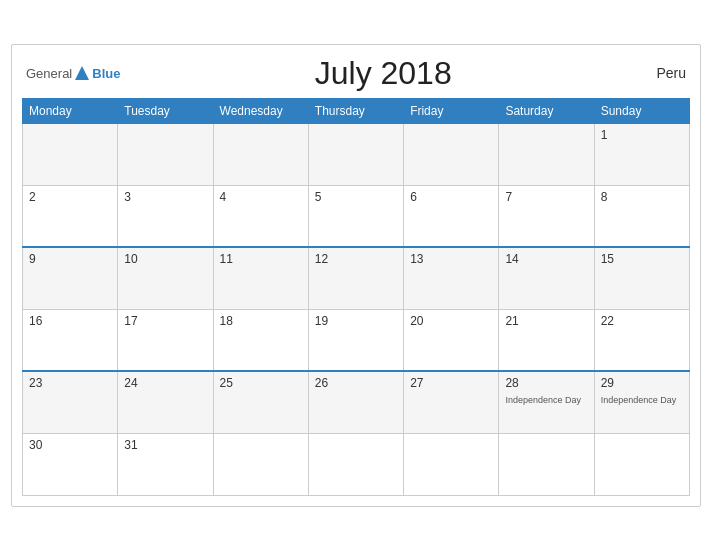 This screenshot has height=550, width=712. I want to click on day-cell: 23, so click(70, 402).